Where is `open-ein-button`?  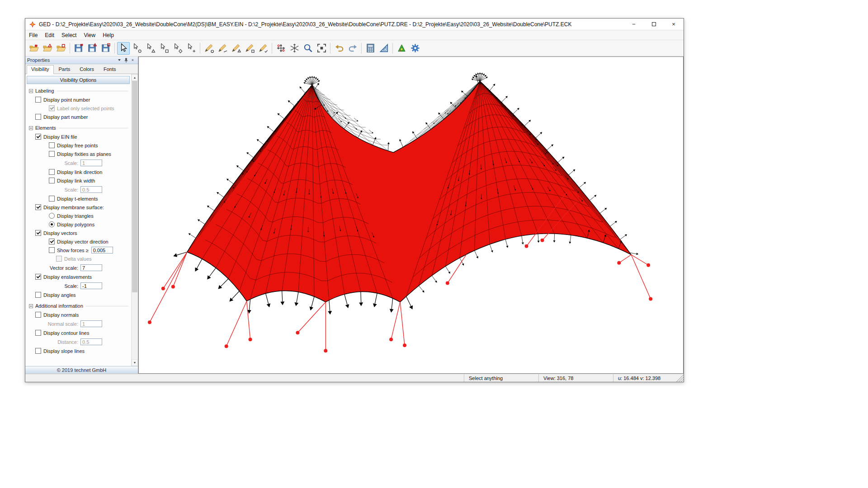 open-ein-button is located at coordinates (34, 48).